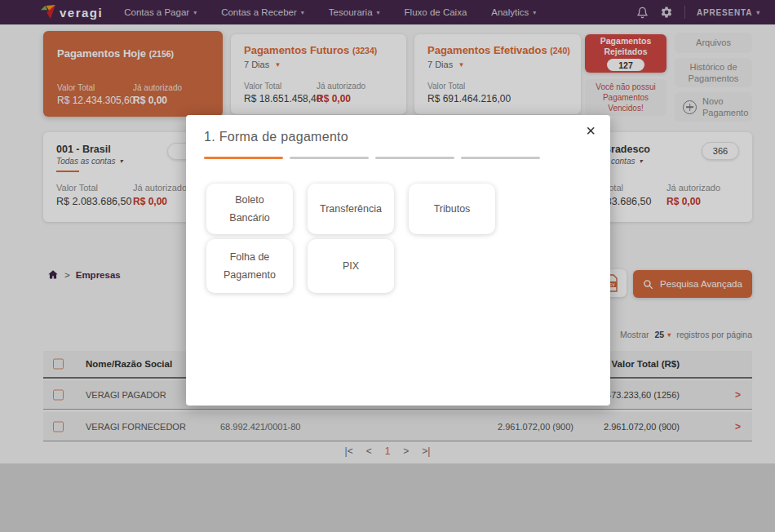 The width and height of the screenshot is (775, 532). What do you see at coordinates (276, 137) in the screenshot?
I see `modal-title: 1. Forma de pagamento` at bounding box center [276, 137].